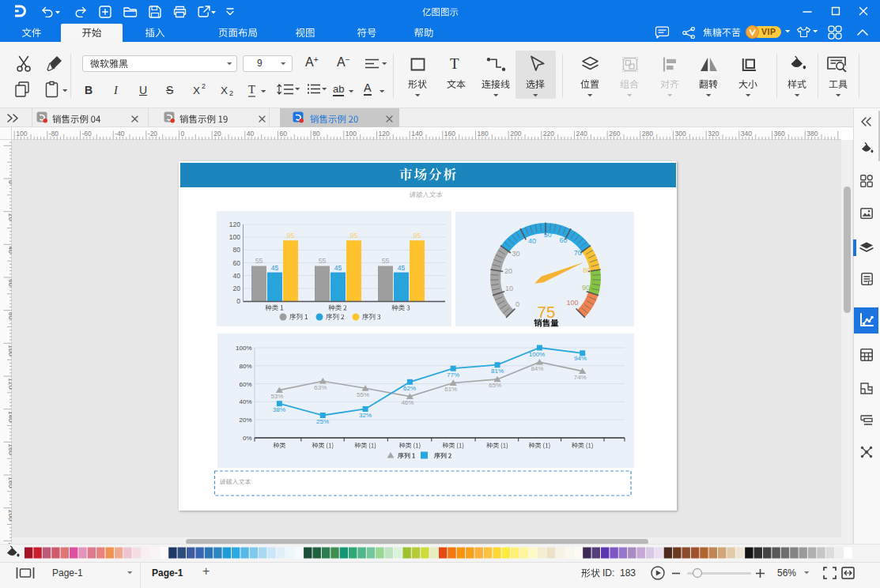 The image size is (880, 588). I want to click on svg-text: 10, so click(509, 288).